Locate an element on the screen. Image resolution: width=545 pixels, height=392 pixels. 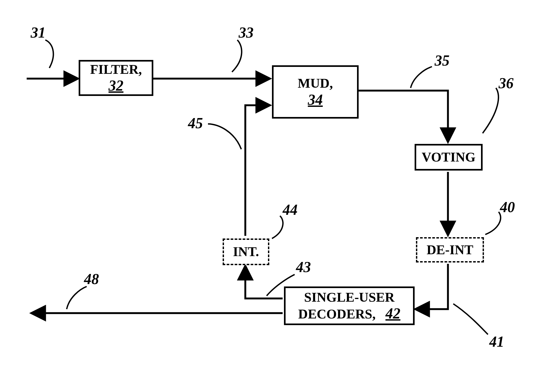
deint-block: DE-INT is located at coordinates (450, 250).